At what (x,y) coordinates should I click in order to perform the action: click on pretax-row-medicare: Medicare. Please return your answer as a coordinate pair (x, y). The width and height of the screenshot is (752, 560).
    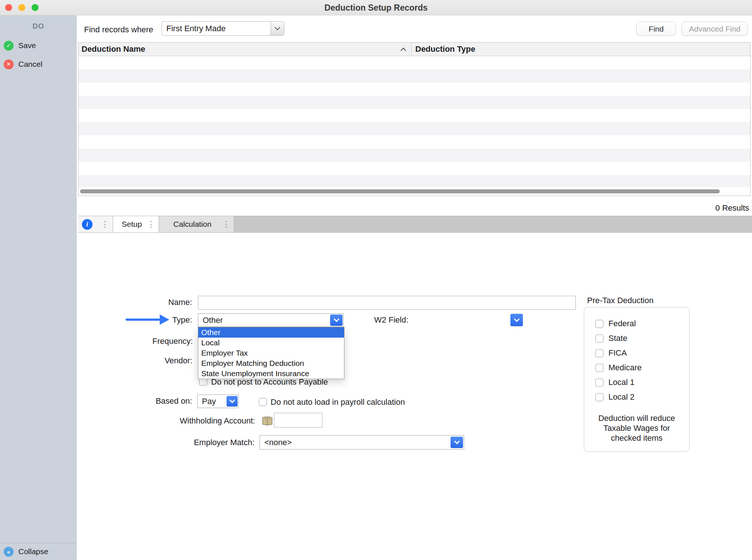
    Looking at the image, I should click on (640, 368).